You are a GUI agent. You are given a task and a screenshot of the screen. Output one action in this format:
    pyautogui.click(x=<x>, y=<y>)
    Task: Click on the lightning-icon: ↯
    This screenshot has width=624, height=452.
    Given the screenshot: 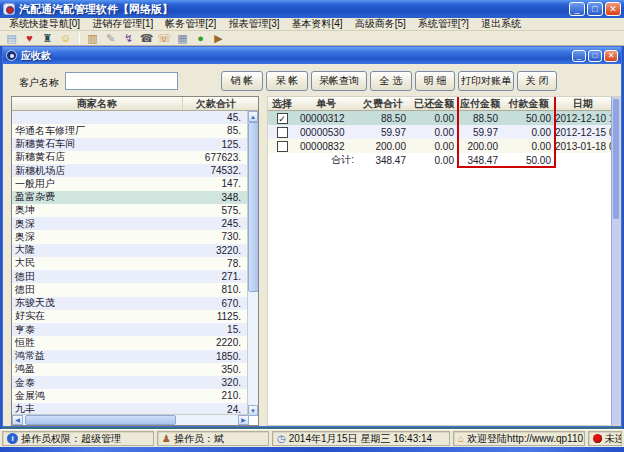 What is the action you would take?
    pyautogui.click(x=128, y=38)
    